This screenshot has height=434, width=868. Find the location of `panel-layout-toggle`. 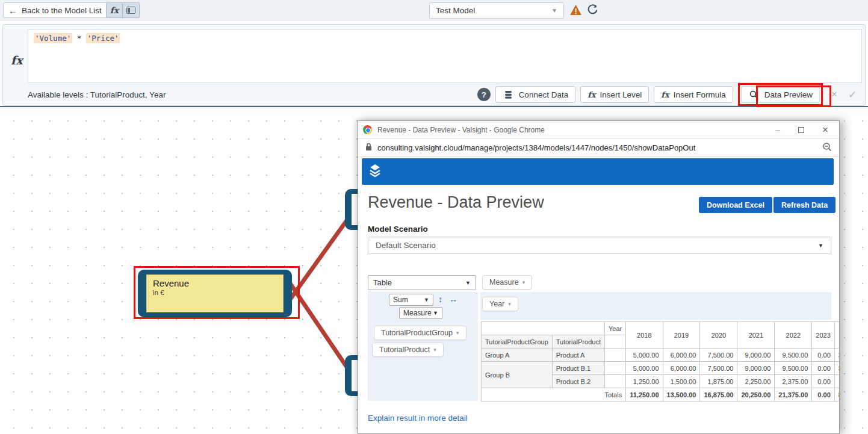

panel-layout-toggle is located at coordinates (131, 10).